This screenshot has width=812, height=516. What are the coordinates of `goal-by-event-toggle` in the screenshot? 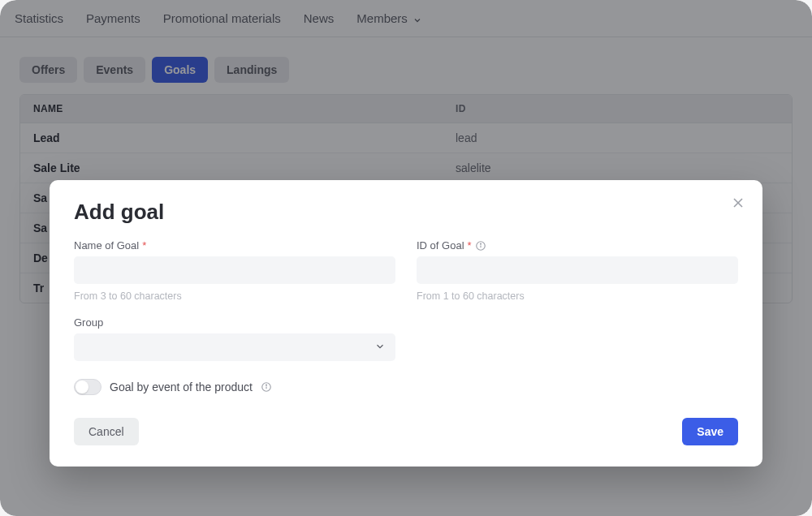 It's located at (88, 387).